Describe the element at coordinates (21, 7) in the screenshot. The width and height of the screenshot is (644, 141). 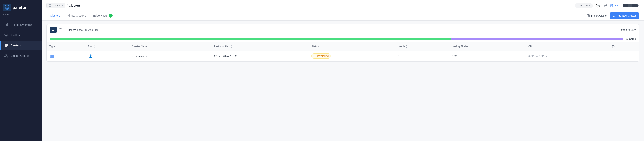
I see `sidebar-logo: palette` at that location.